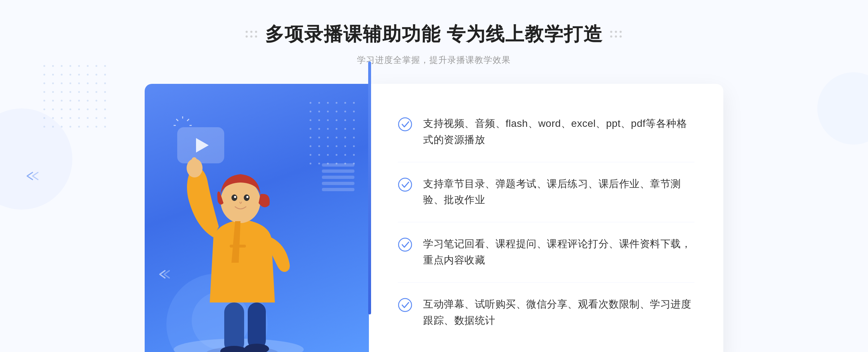 The height and width of the screenshot is (352, 868). Describe the element at coordinates (559, 192) in the screenshot. I see `feature-text-2: 支持章节目录、弹题考试、课后练习、课后作业、章节测验、批改作业` at that location.